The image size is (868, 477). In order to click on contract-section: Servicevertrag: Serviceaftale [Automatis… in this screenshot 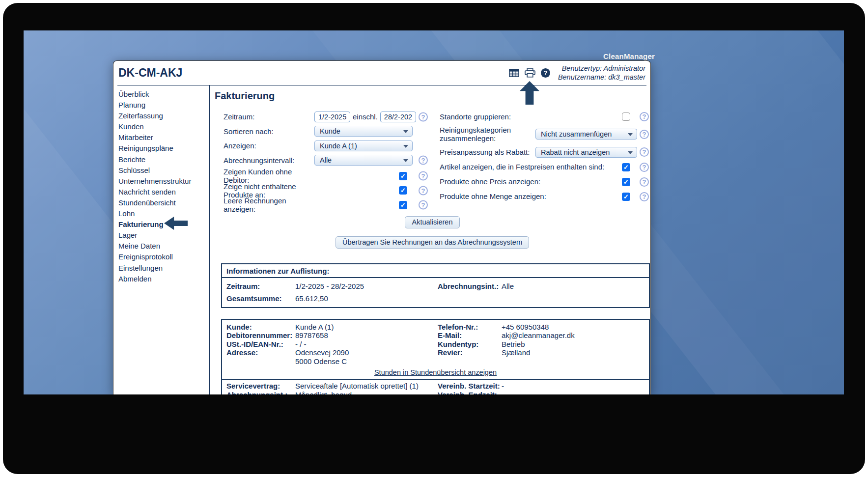, I will do `click(435, 387)`.